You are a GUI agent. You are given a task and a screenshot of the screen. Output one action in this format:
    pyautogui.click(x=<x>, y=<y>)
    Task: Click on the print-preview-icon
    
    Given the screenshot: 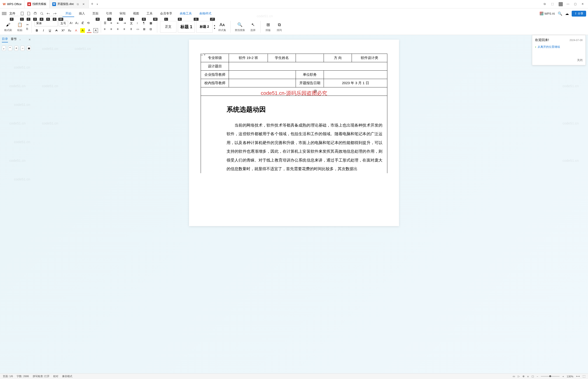 What is the action you would take?
    pyautogui.click(x=42, y=13)
    